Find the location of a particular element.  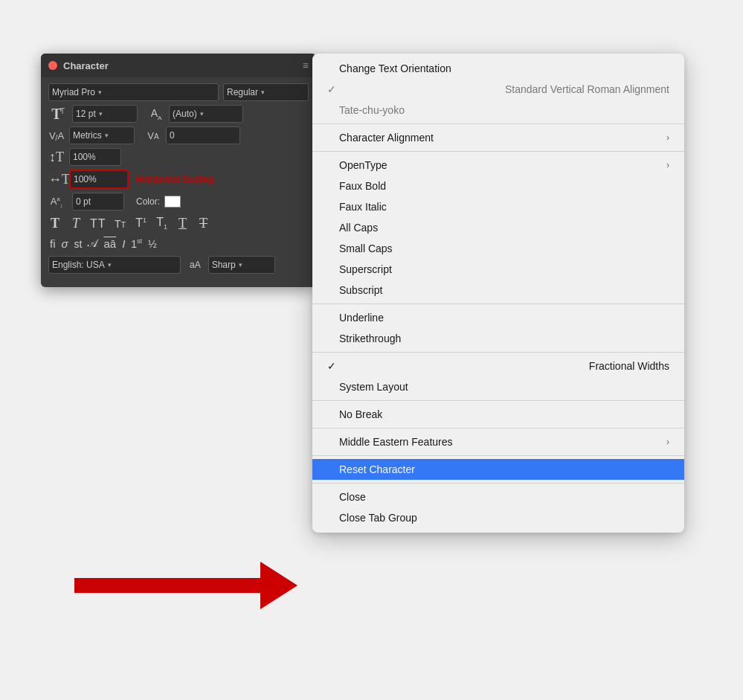

anti-alias-char: aA is located at coordinates (195, 265).